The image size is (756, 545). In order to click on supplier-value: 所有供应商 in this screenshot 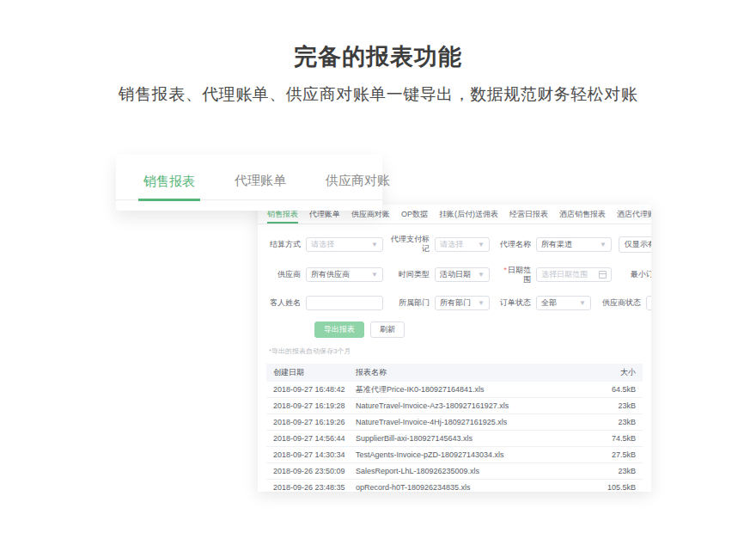, I will do `click(330, 275)`.